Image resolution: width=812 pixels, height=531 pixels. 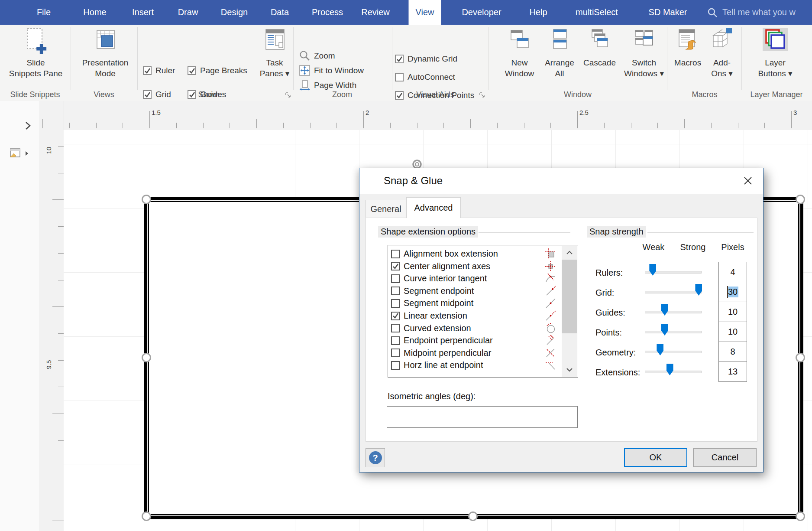 I want to click on handle-top-left, so click(x=146, y=199).